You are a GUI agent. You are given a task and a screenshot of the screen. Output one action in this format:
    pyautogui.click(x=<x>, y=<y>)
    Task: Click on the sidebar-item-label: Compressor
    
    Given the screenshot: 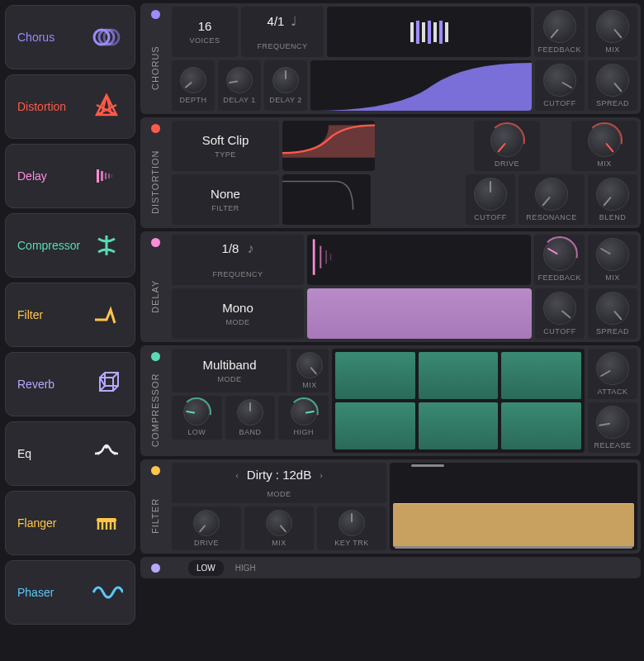 What is the action you would take?
    pyautogui.click(x=49, y=245)
    